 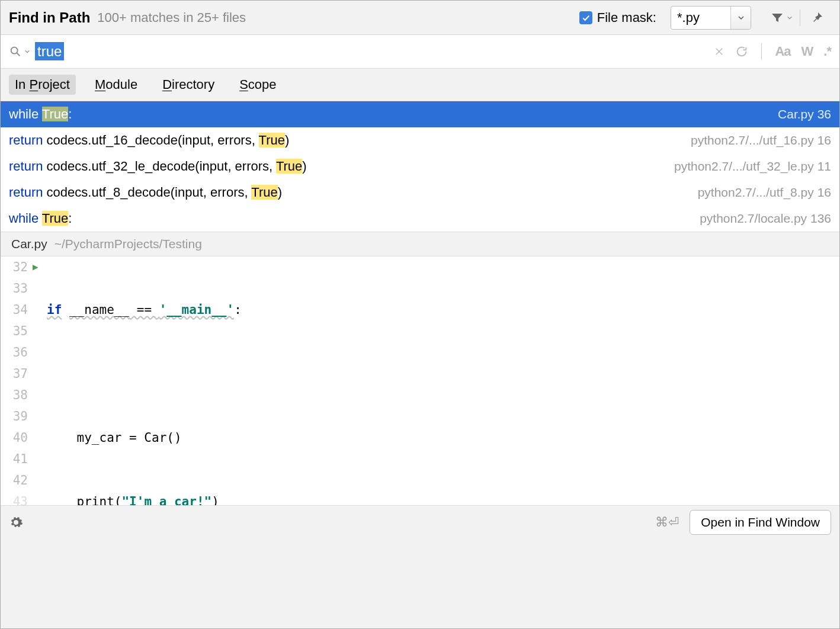 I want to click on regex-toggle: .*, so click(x=827, y=52).